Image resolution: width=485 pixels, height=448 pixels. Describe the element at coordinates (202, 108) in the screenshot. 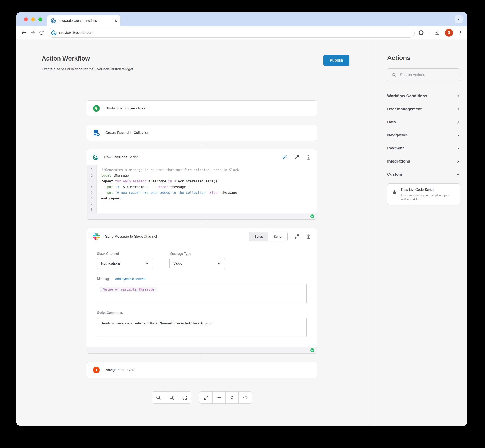

I see `step-trigger: Starts when a user clicks` at that location.